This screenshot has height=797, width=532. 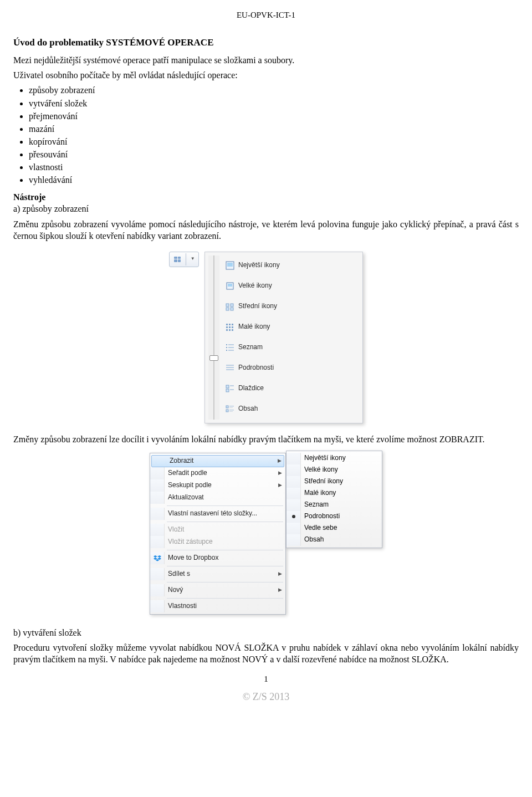 What do you see at coordinates (218, 461) in the screenshot?
I see `menu-item-view: Zobrazit▶` at bounding box center [218, 461].